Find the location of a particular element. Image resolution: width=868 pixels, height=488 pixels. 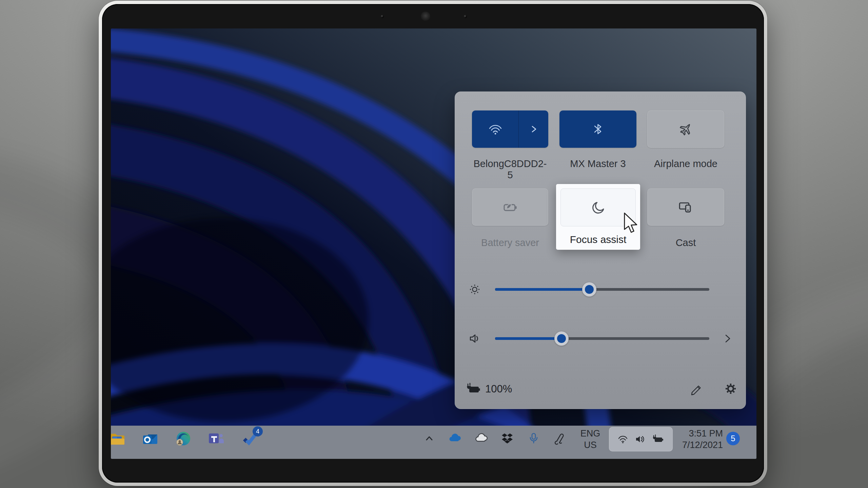

volume-speaker-icon is located at coordinates (475, 339).